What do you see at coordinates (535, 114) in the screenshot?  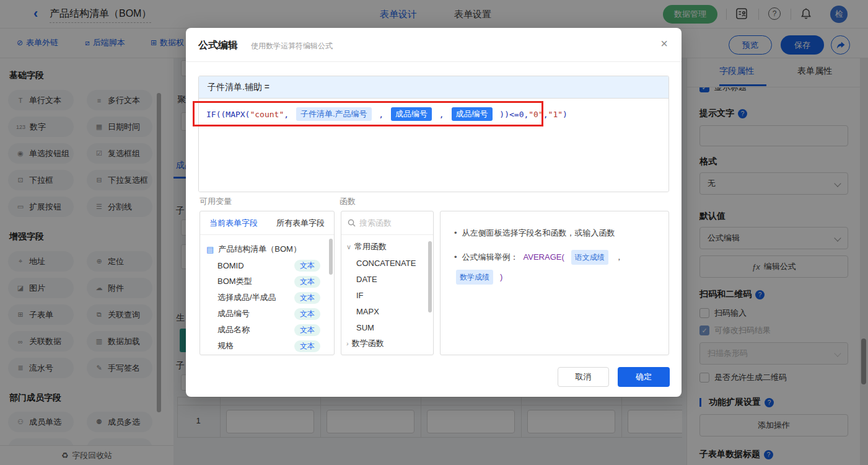 I see `string-token: "0"` at bounding box center [535, 114].